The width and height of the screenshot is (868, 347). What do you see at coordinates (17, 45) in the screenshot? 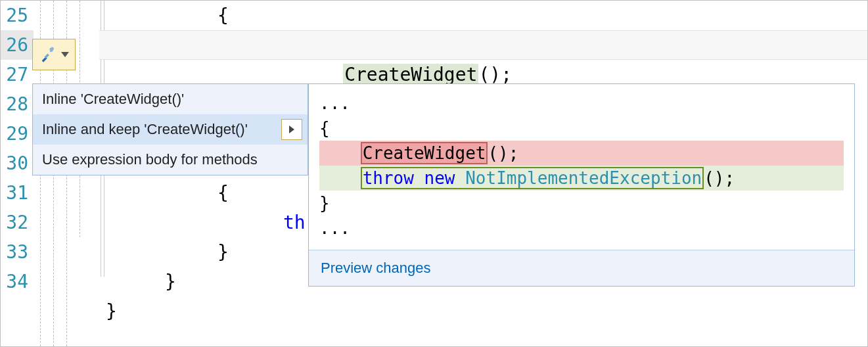
I see `line-number: 26` at bounding box center [17, 45].